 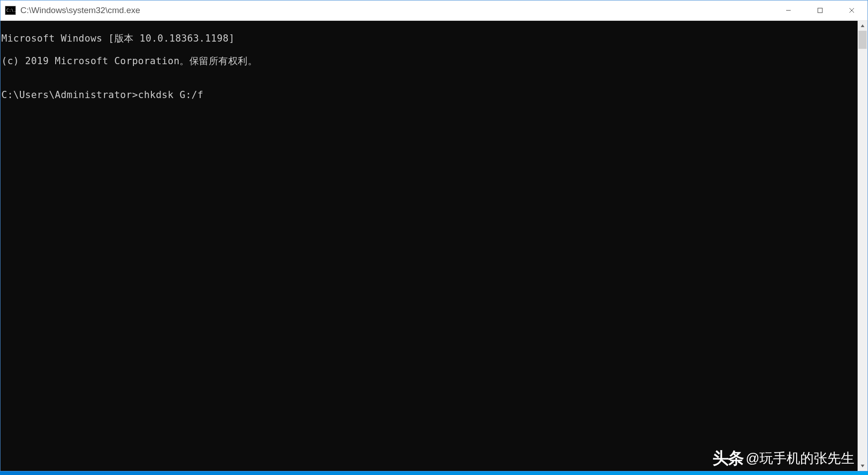 What do you see at coordinates (863, 26) in the screenshot?
I see `scroll-up-arrow` at bounding box center [863, 26].